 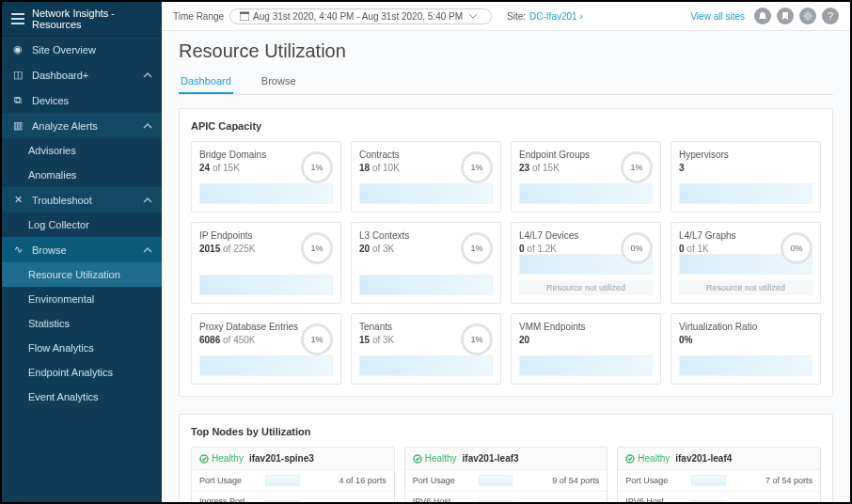 What do you see at coordinates (293, 459) in the screenshot?
I see `node-header: Healthyifav201-spine3` at bounding box center [293, 459].